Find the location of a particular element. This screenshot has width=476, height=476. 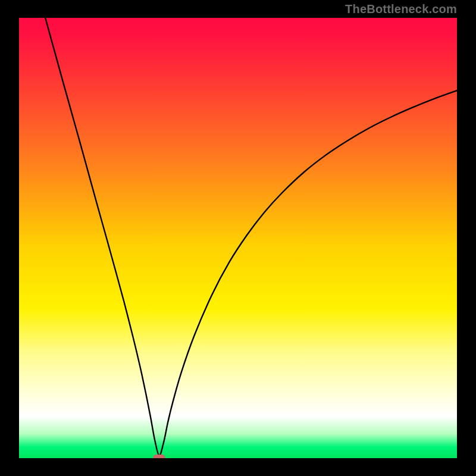

attribution-text: TheBottleneck.com is located at coordinates (401, 10).